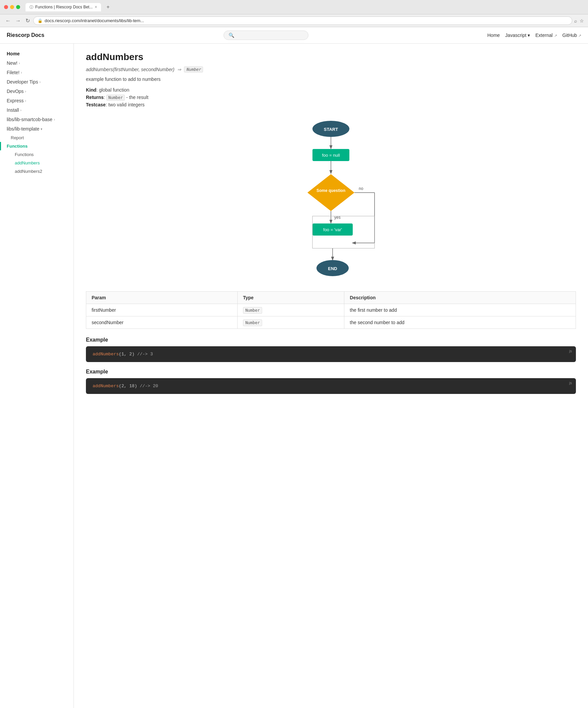 This screenshot has height=708, width=588. Describe the element at coordinates (37, 171) in the screenshot. I see `sidebar-item-addnumbers2: addNumbers2` at that location.